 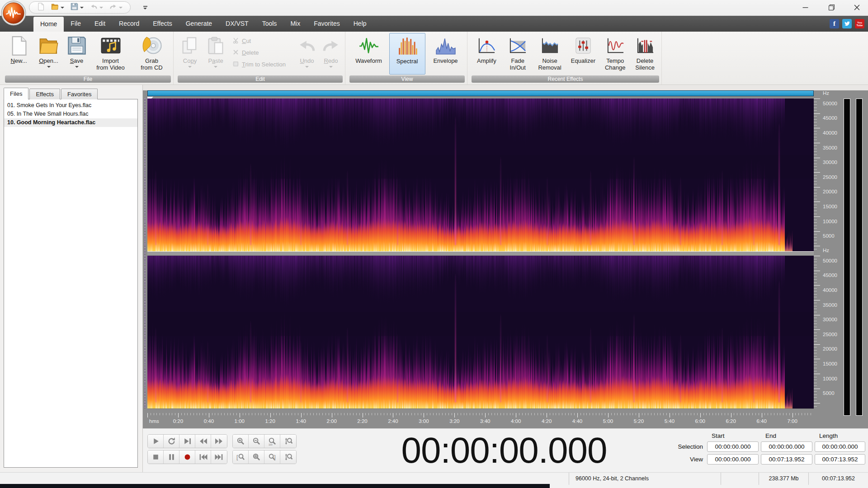 I want to click on overview-position-bar, so click(x=481, y=93).